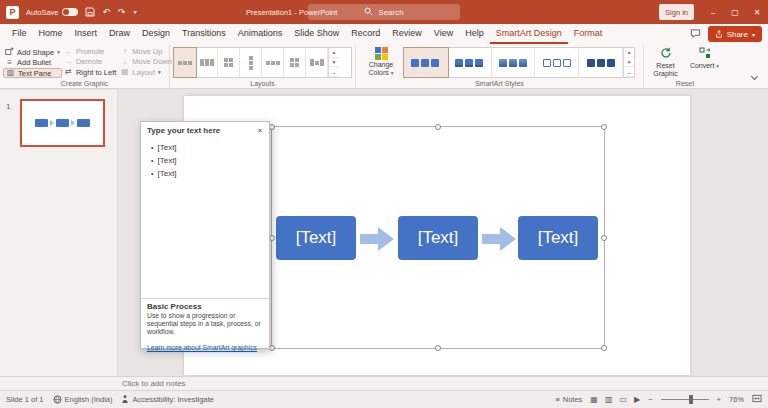 Image resolution: width=768 pixels, height=408 pixels. Describe the element at coordinates (381, 62) in the screenshot. I see `change-colors-button: Change Colors ▾` at that location.